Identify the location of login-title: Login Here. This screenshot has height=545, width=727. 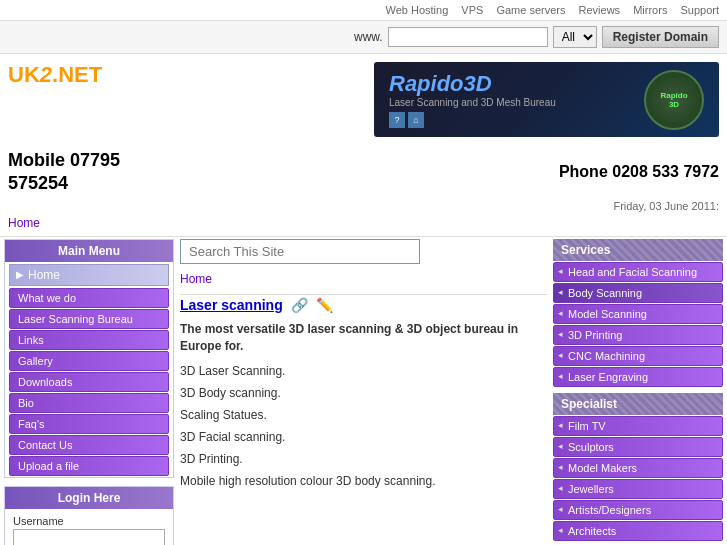
(89, 498).